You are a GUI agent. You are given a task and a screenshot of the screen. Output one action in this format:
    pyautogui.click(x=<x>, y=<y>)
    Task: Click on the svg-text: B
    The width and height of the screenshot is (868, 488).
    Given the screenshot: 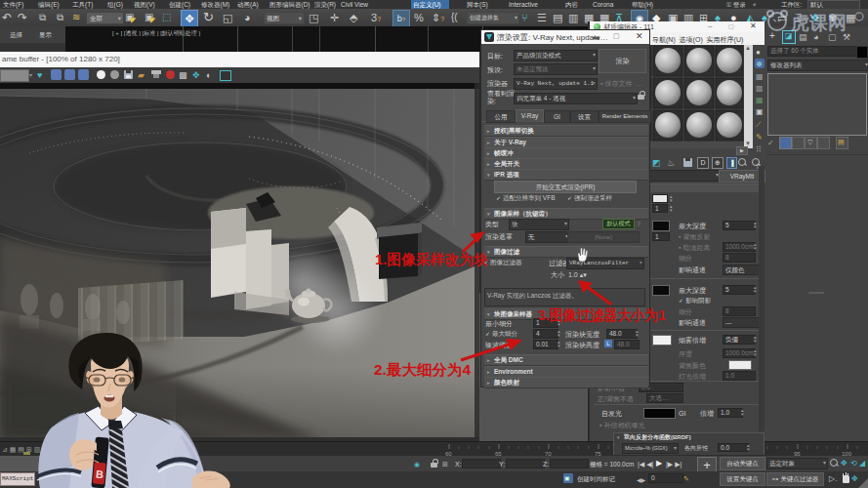 What is the action you would take?
    pyautogui.click(x=100, y=474)
    